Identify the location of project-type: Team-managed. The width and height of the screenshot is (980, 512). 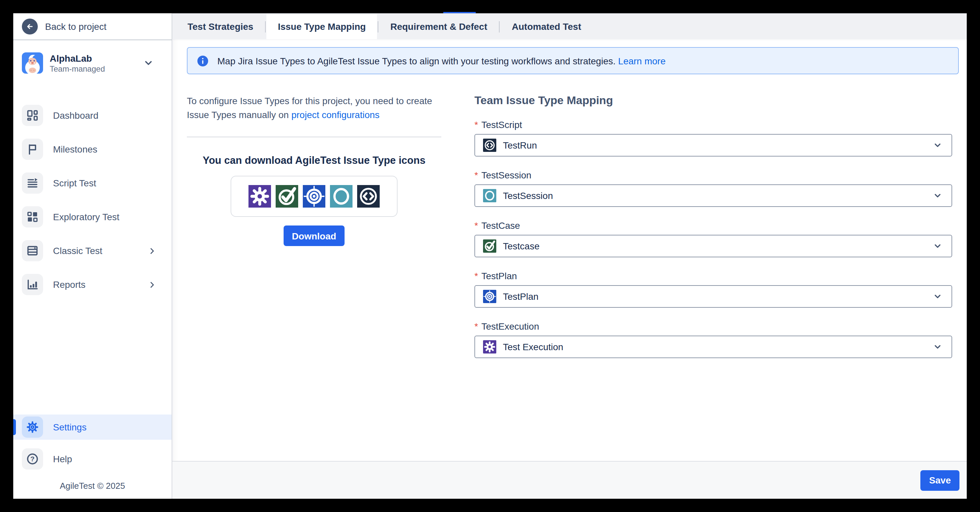
(78, 69).